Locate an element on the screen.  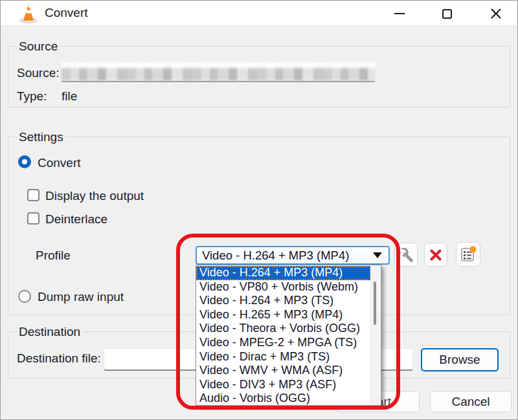
title-bar: Convert is located at coordinates (259, 13).